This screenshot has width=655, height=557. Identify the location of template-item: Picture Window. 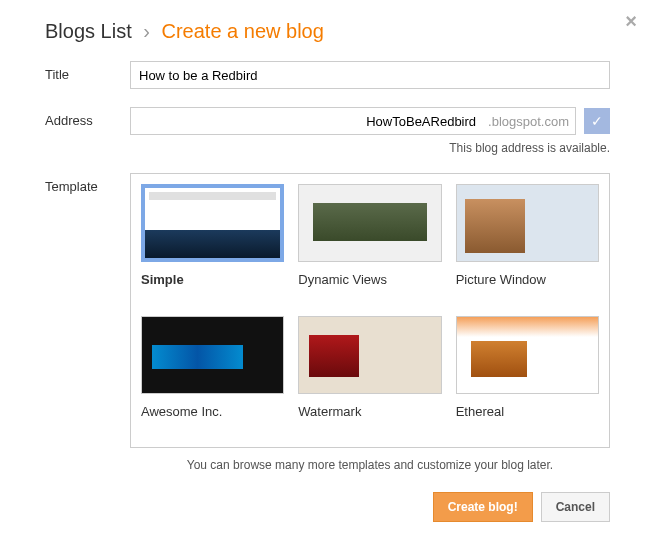
(528, 245).